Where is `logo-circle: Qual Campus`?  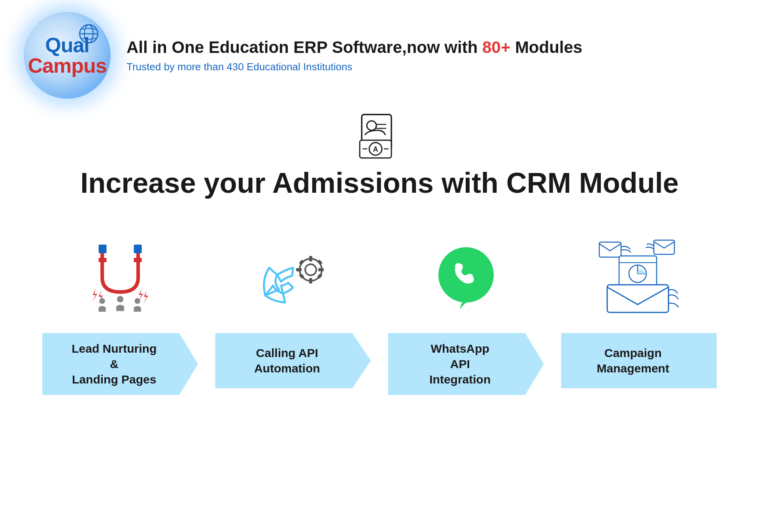 logo-circle: Qual Campus is located at coordinates (67, 55).